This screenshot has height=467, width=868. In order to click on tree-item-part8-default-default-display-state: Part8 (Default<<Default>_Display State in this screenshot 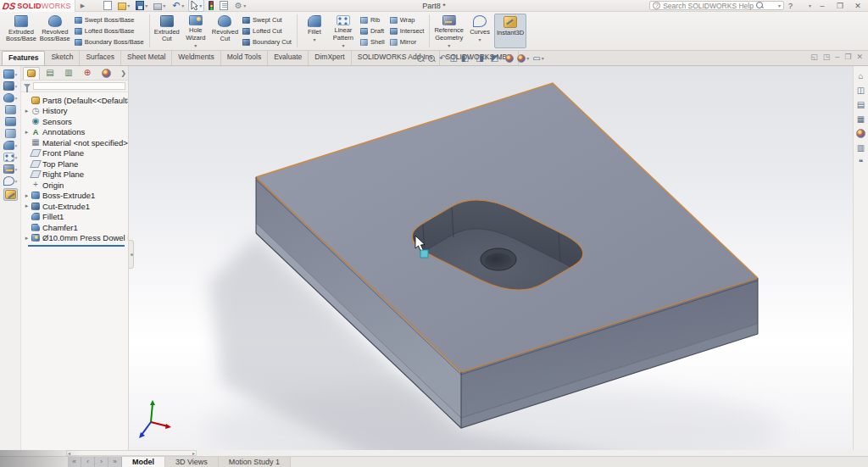, I will do `click(75, 100)`.